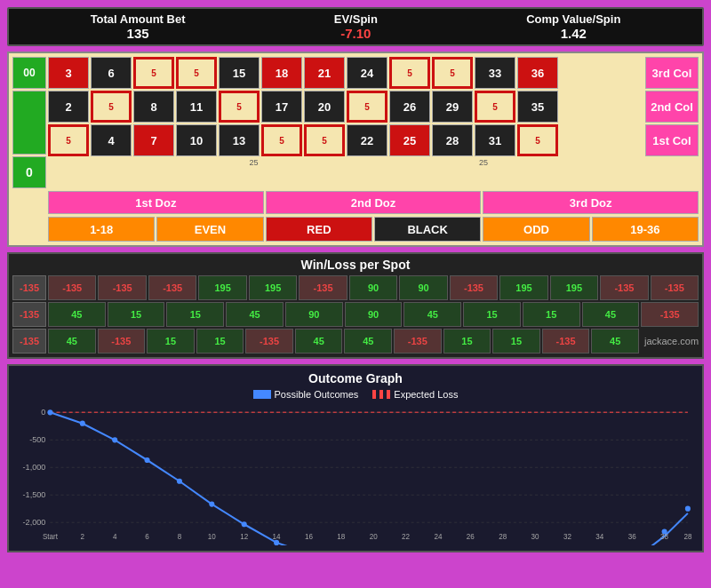 The height and width of the screenshot is (588, 711). Describe the element at coordinates (356, 27) in the screenshot. I see `ev-block: EV/Spin -7.10` at that location.